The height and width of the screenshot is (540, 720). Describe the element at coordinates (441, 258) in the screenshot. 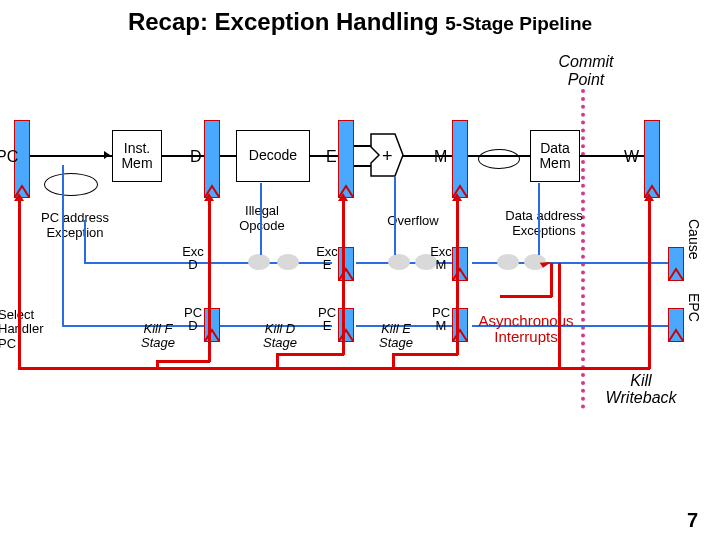

I see `exc-m-label: Exc M` at that location.